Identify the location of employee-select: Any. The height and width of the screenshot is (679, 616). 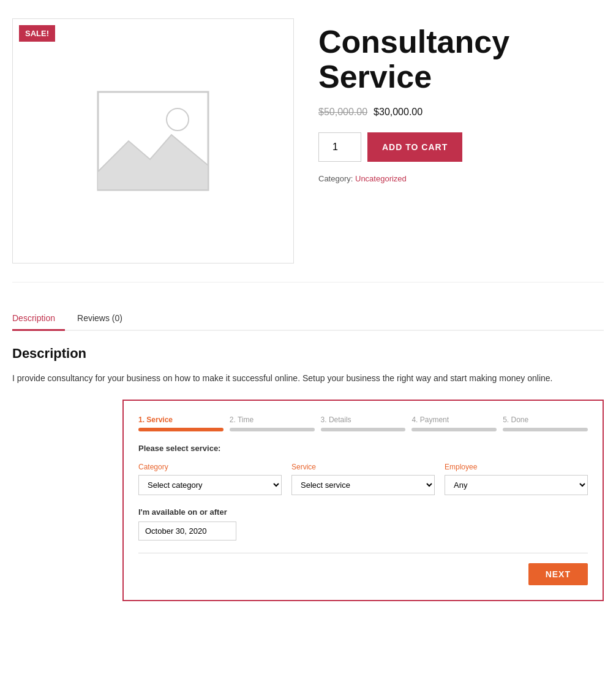
(516, 485).